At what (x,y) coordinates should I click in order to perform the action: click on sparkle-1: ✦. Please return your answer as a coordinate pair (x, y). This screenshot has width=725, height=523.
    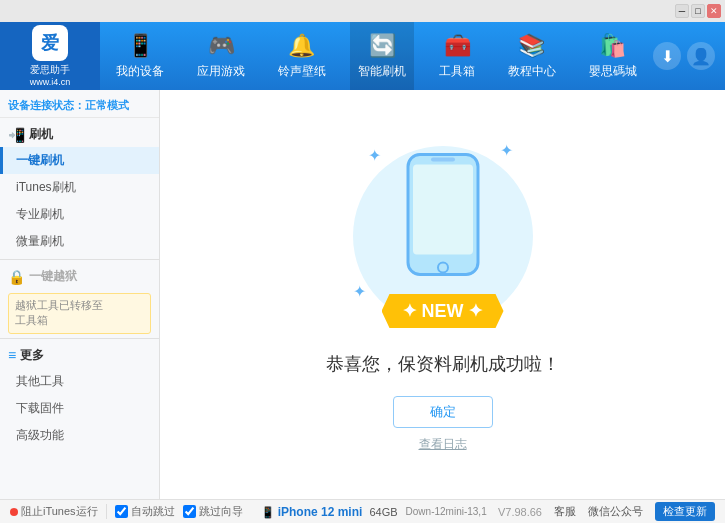
    Looking at the image, I should click on (374, 156).